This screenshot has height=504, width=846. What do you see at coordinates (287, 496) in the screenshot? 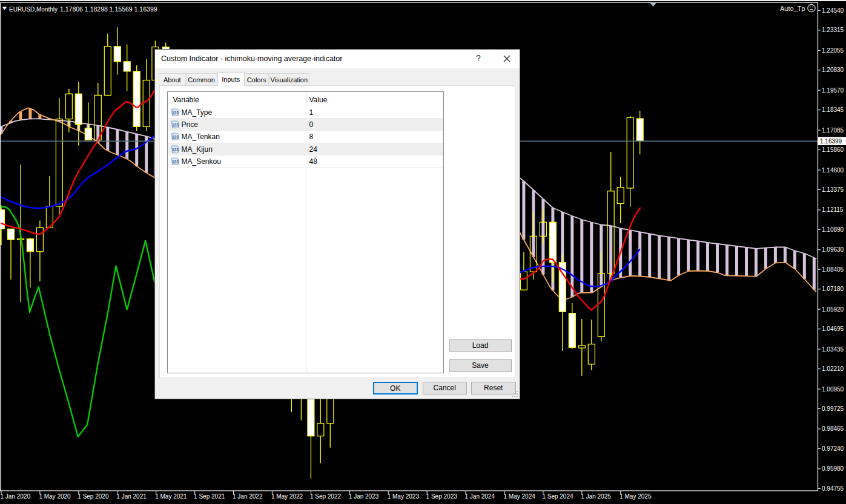
I see `svg-text: 1 May 2022` at bounding box center [287, 496].